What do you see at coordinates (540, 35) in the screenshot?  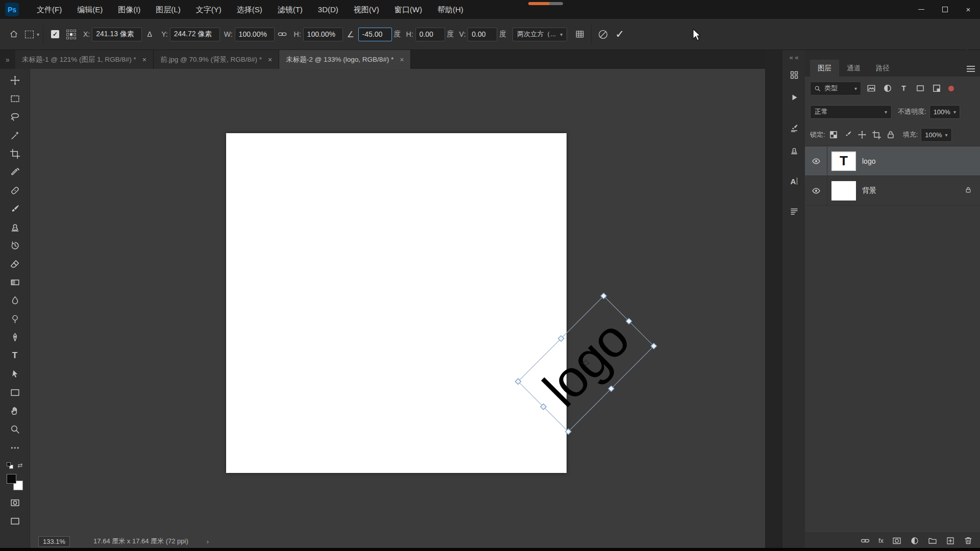 I see `interpolation-dropdown: 两次立方（... ▾` at bounding box center [540, 35].